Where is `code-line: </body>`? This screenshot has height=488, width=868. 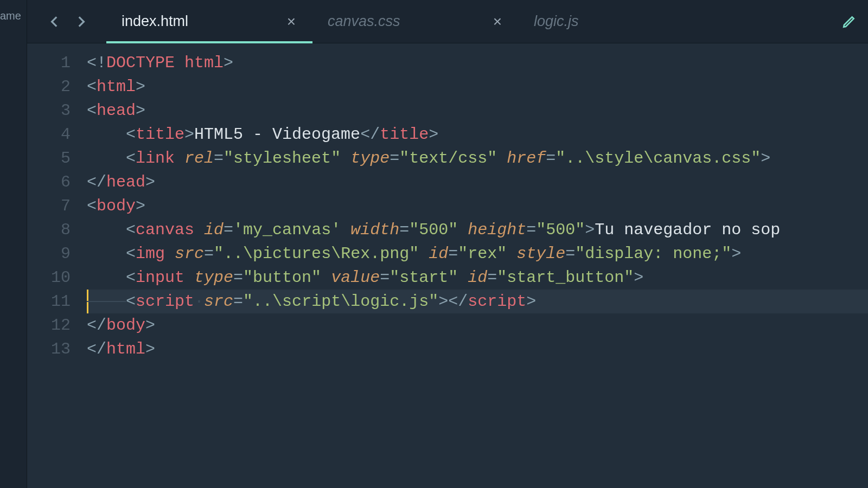
code-line: </body> is located at coordinates (477, 325).